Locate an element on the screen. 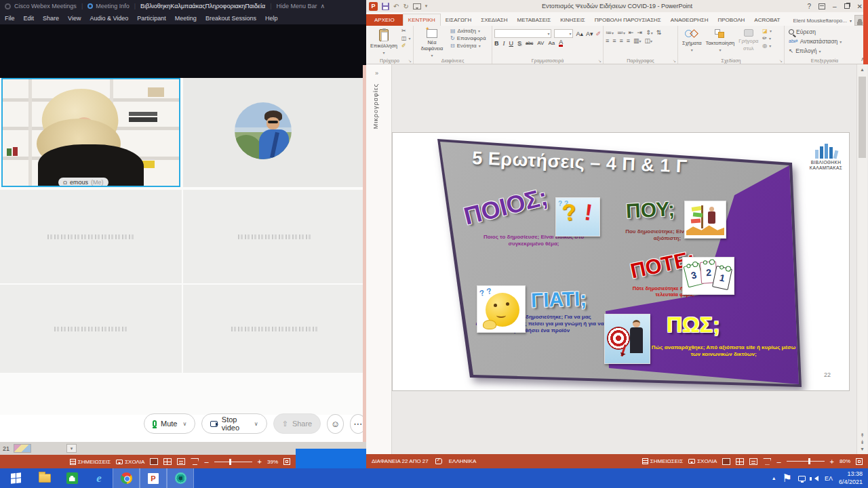  align-right-button: ≡ is located at coordinates (621, 41).